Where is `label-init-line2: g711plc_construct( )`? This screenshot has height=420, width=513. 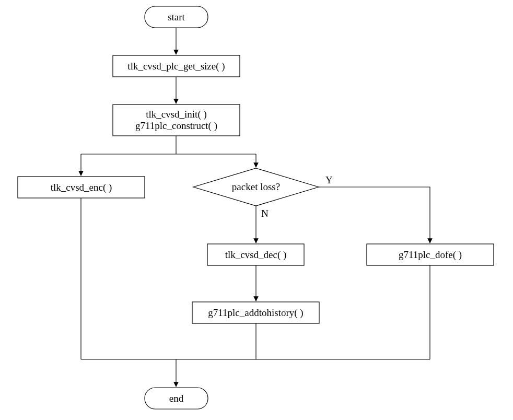 label-init-line2: g711plc_construct( ) is located at coordinates (177, 126).